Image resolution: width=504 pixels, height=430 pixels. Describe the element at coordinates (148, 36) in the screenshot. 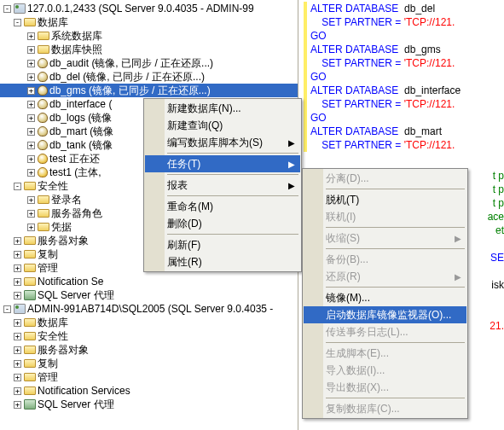

I see `system-db-folder: +系统数据库` at that location.